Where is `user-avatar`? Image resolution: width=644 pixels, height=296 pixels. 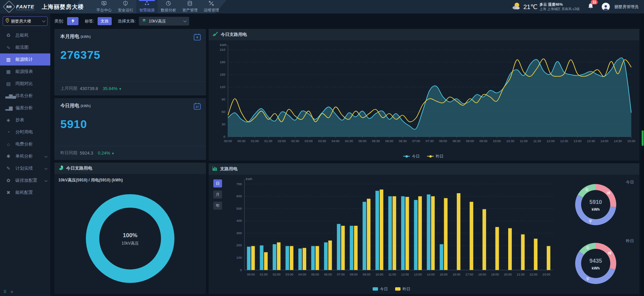
user-avatar is located at coordinates (606, 7).